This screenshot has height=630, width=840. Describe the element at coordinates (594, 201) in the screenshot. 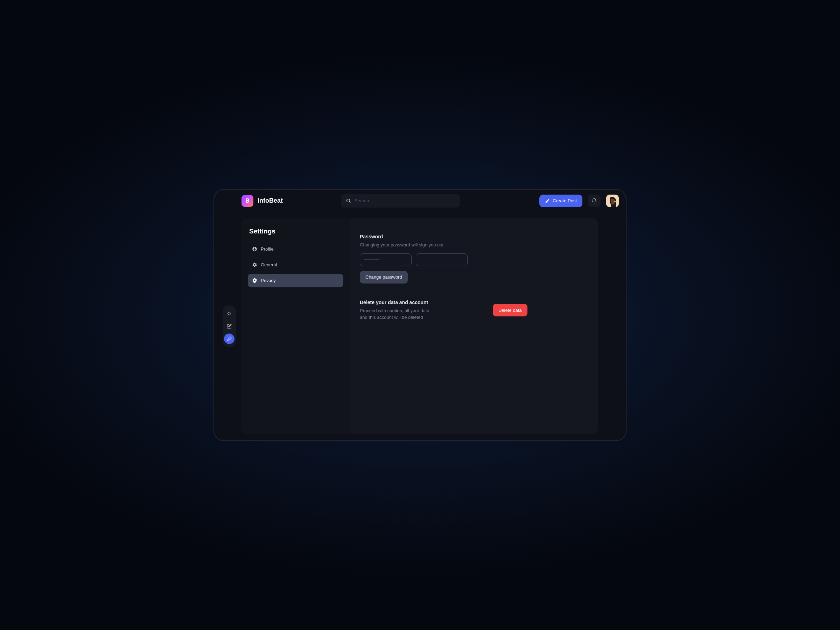

I see `bell-icon` at that location.